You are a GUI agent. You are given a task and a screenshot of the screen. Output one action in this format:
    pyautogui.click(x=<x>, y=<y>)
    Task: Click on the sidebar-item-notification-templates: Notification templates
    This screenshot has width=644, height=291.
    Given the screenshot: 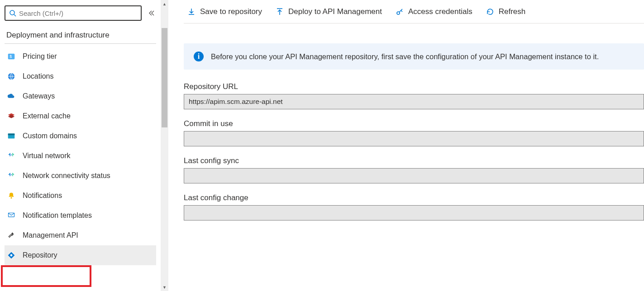 What is the action you would take?
    pyautogui.click(x=81, y=216)
    